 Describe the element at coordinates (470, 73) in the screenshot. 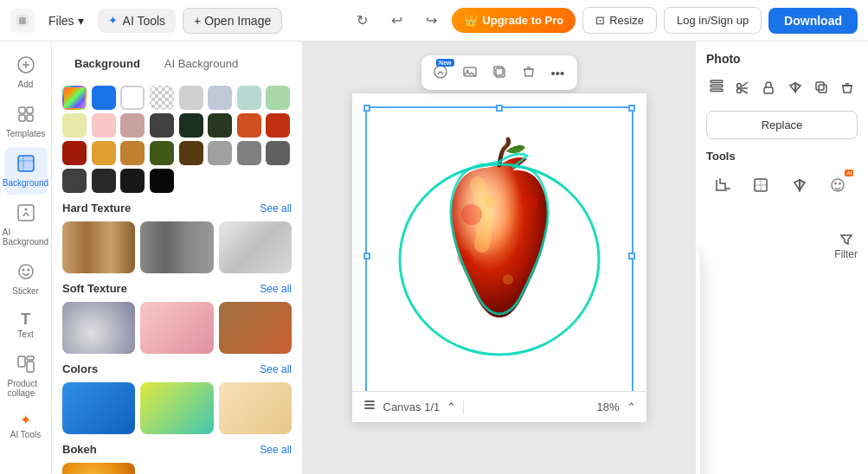

I see `image-tool-button` at that location.